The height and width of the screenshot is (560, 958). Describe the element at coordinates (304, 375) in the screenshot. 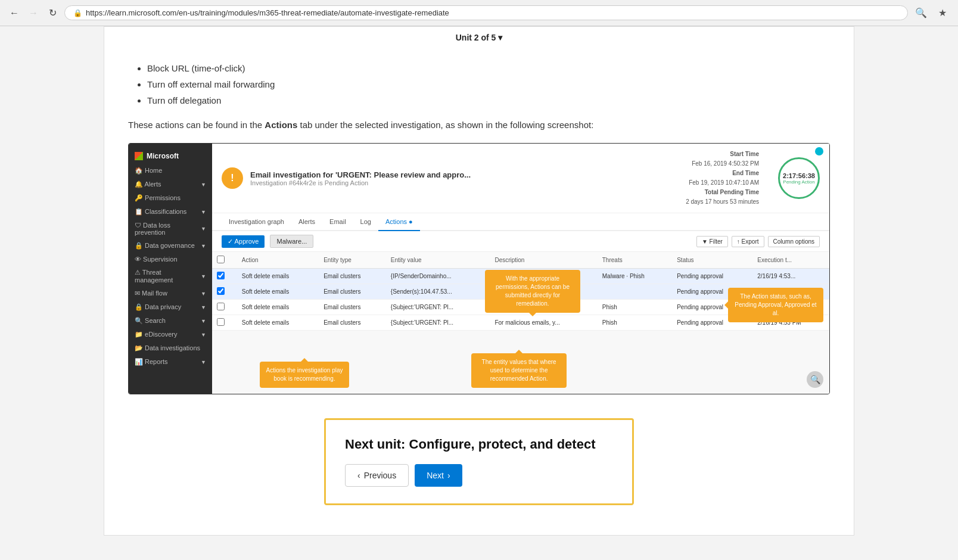

I see `callout-playbook: Actions the investigation play book is r…` at that location.